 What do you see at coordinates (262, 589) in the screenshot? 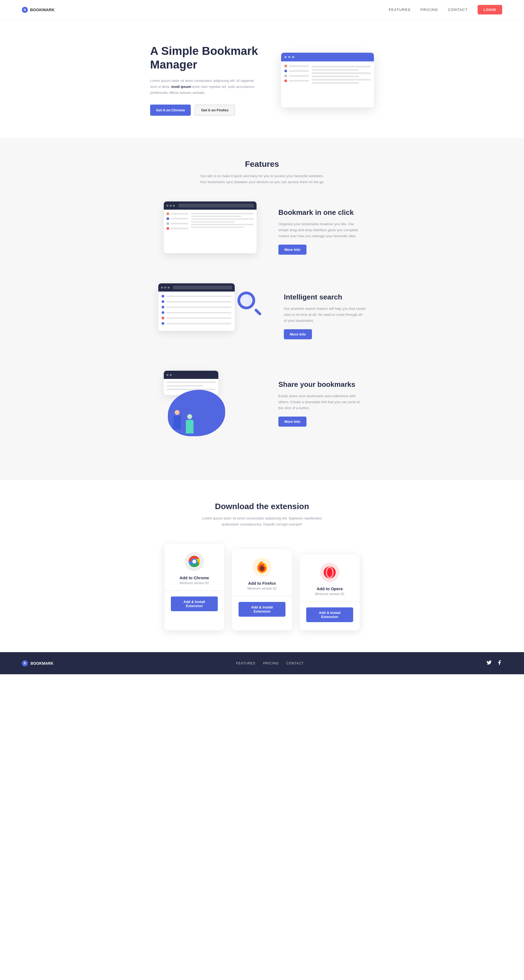
I see `firefox-version: Minimum version 62` at bounding box center [262, 589].